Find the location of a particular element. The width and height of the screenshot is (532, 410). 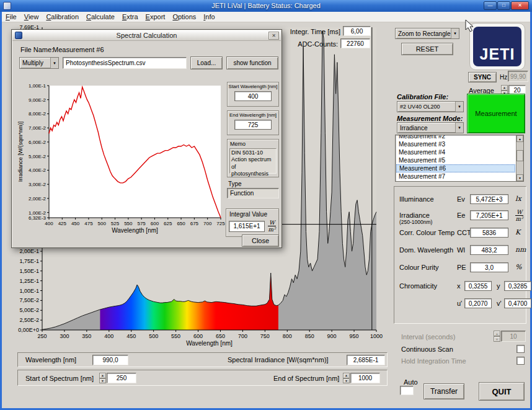

unit-label: % is located at coordinates (518, 267).